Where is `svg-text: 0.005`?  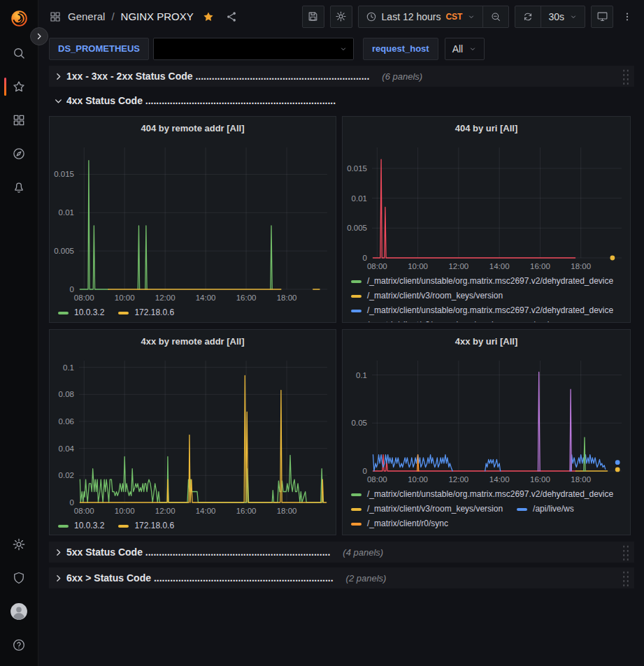
svg-text: 0.005 is located at coordinates (64, 251).